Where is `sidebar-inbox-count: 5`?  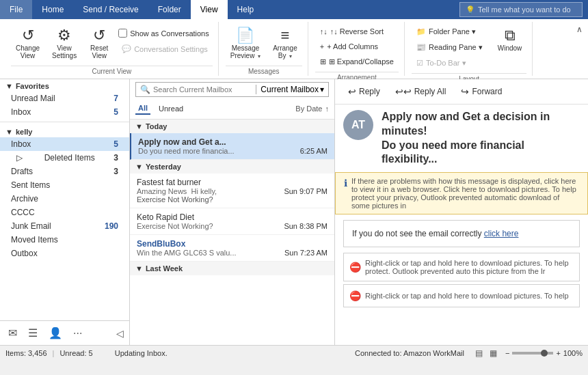 sidebar-inbox-count: 5 is located at coordinates (116, 144).